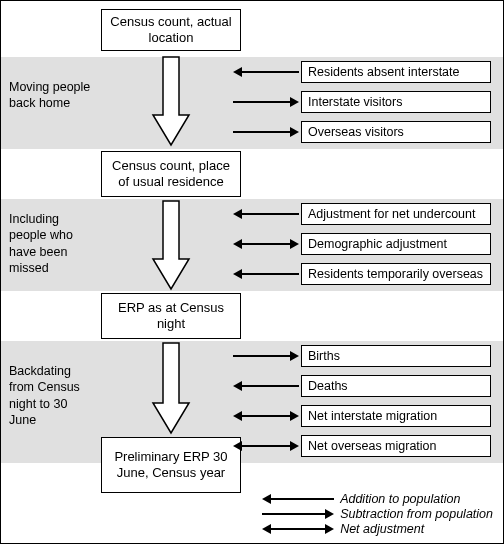 The width and height of the screenshot is (504, 544). Describe the element at coordinates (52, 96) in the screenshot. I see `section-label-1: Moving people back home` at that location.